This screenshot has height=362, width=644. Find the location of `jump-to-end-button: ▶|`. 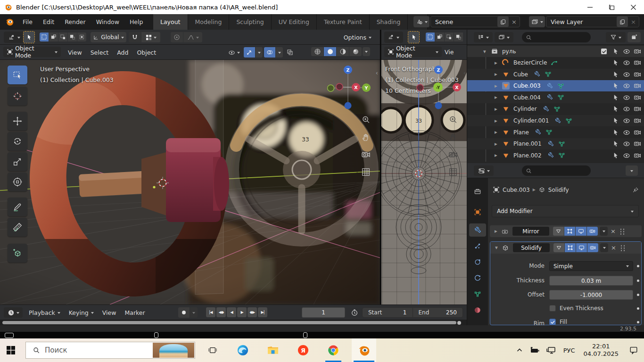

jump-to-end-button: ▶| is located at coordinates (263, 312).